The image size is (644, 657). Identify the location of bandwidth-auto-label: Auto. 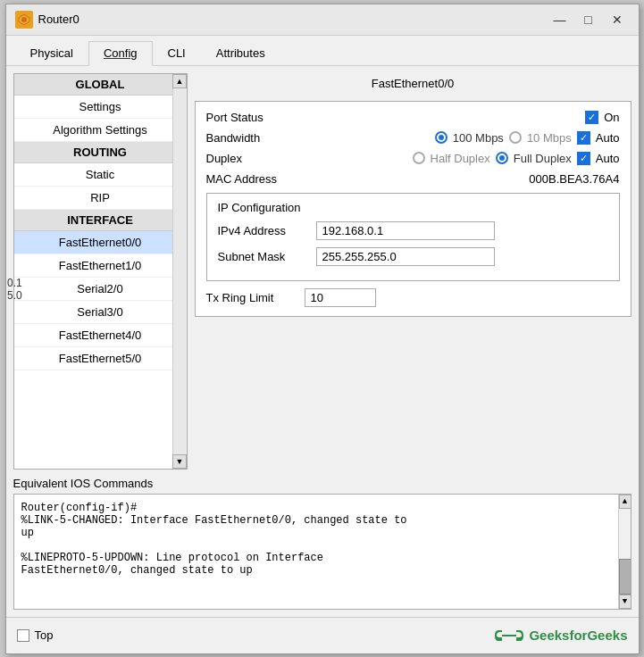
(607, 137).